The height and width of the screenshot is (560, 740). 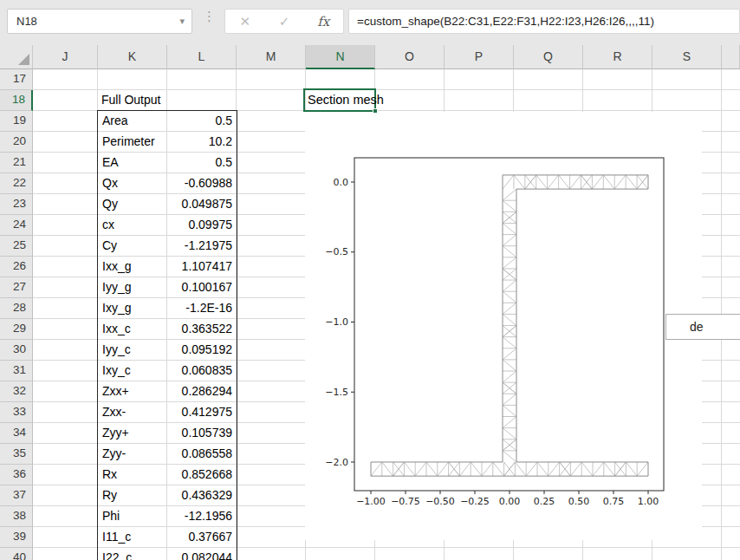 What do you see at coordinates (167, 142) in the screenshot?
I see `table-row: Perimeter10.2` at bounding box center [167, 142].